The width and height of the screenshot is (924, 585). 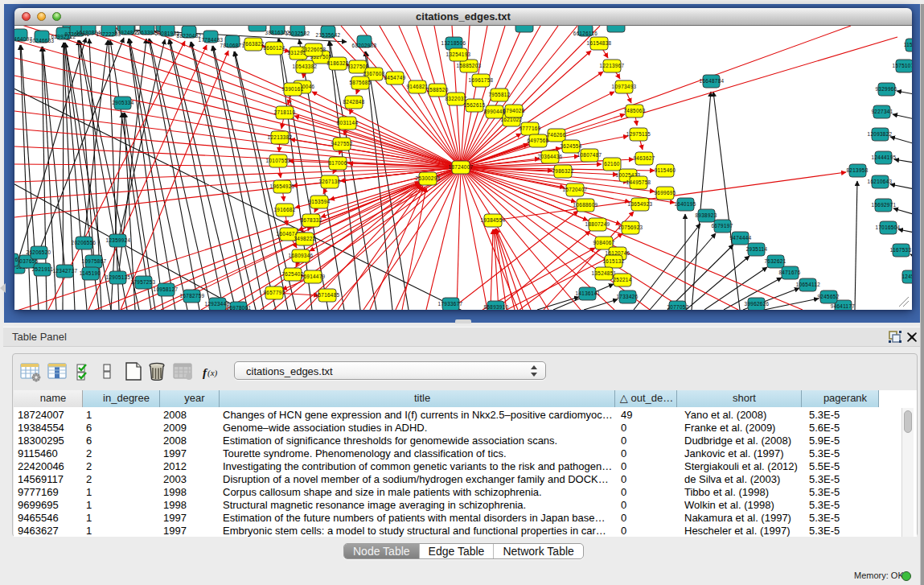 What do you see at coordinates (166, 290) in the screenshot?
I see `svg-text: 10958127` at bounding box center [166, 290].